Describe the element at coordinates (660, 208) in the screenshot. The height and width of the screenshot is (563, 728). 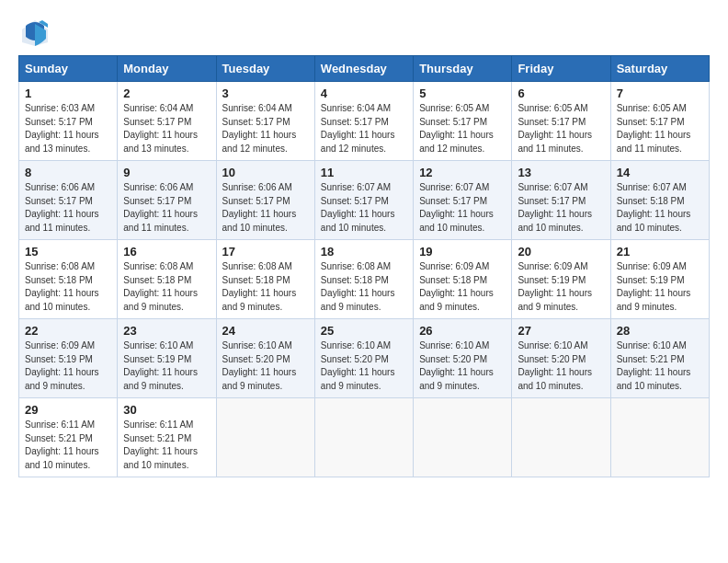
I see `day-info: Sunrise: 6:07 AM Sunset: 5:18 PM Dayligh…` at that location.